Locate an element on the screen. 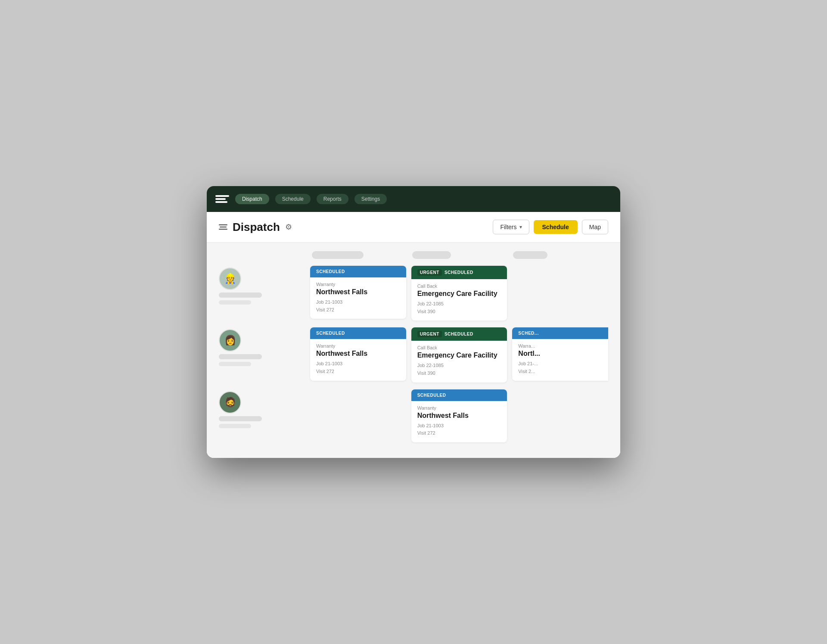 This screenshot has height=644, width=827. job-card-body-2-1: Warranty Northwest Falls Job 21-1003Visi… is located at coordinates (358, 360).